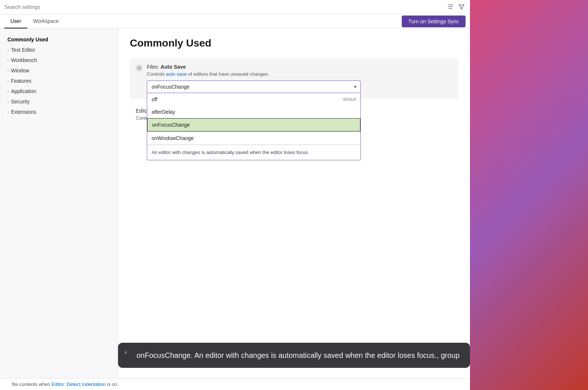  I want to click on auto-save-setting-row: Files: Auto Save Controls auto save of e…, so click(294, 78).